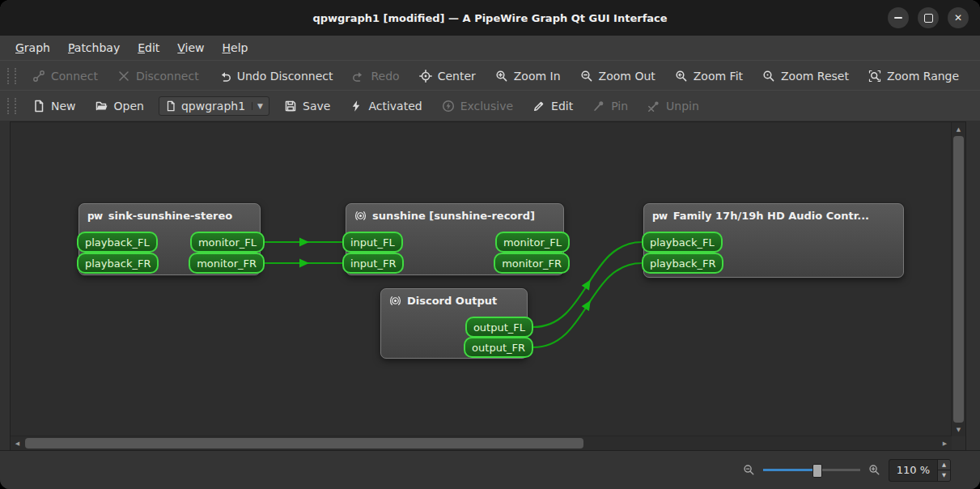 The width and height of the screenshot is (980, 489). Describe the element at coordinates (18, 444) in the screenshot. I see `scroll-left-button: ◀` at that location.